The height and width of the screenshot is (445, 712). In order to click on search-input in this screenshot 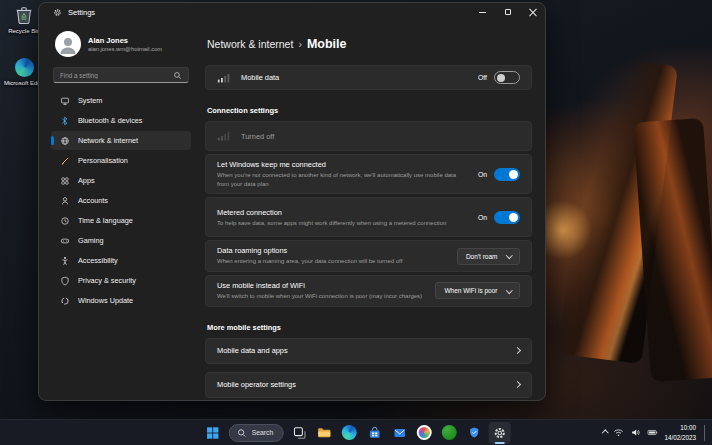, I will do `click(116, 76)`.